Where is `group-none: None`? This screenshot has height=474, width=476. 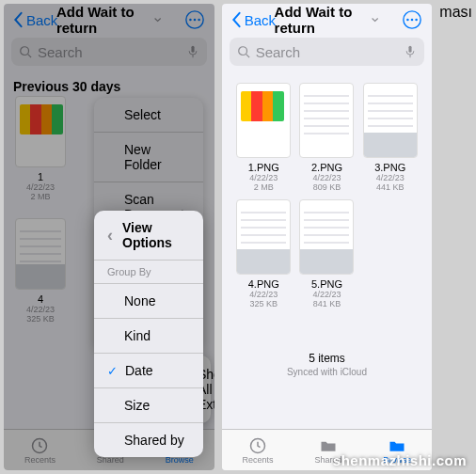
group-none: None is located at coordinates (149, 301).